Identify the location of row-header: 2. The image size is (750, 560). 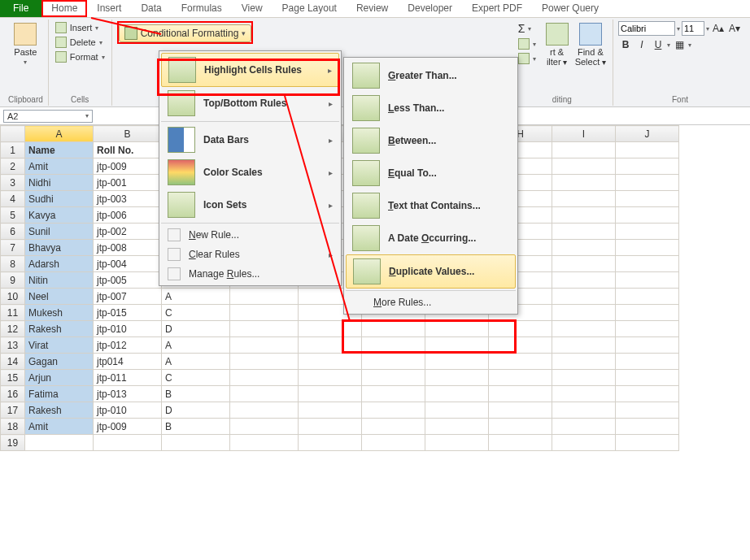
(13, 167).